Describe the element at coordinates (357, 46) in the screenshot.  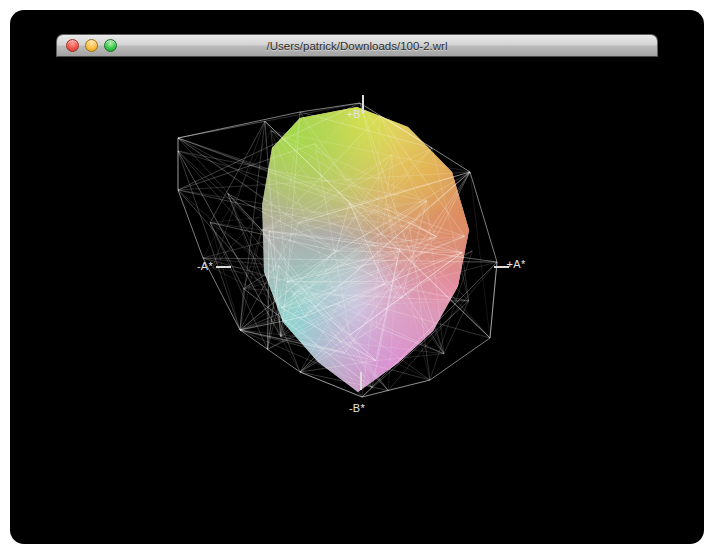
I see `window-titlebar: /Users/patrick/Downloads/100-2.wrl` at that location.